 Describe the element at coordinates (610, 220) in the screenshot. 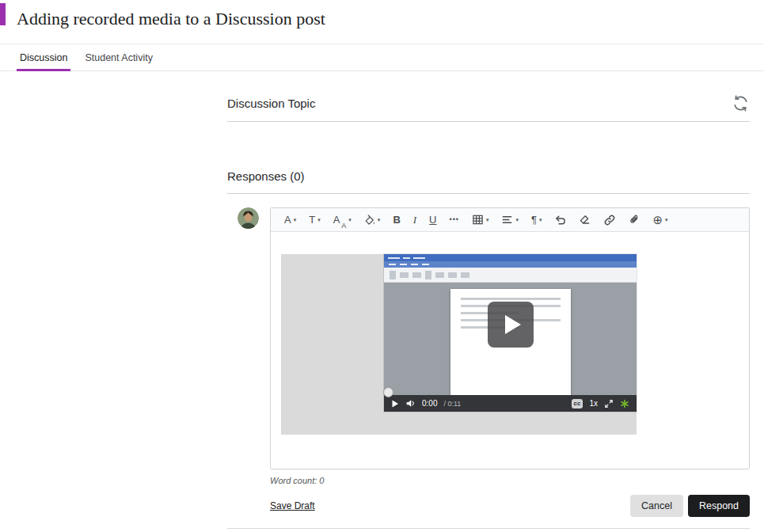

I see `link-icon` at that location.